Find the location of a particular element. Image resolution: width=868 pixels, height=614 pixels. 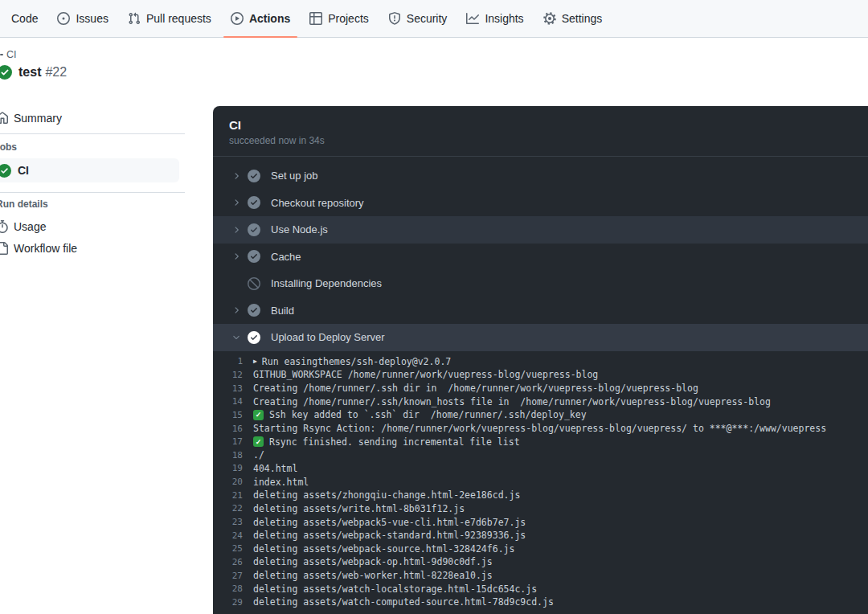

log-line-text: ✓Ssh key added to `.ssh` dir /home/runne… is located at coordinates (420, 415).